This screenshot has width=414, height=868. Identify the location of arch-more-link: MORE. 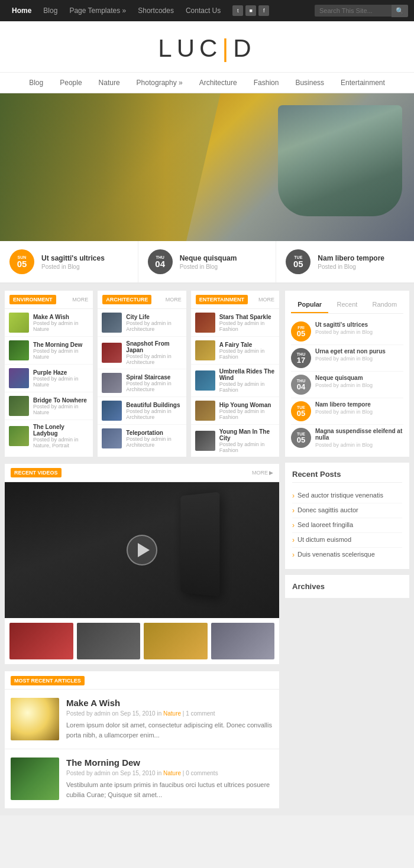
(174, 300).